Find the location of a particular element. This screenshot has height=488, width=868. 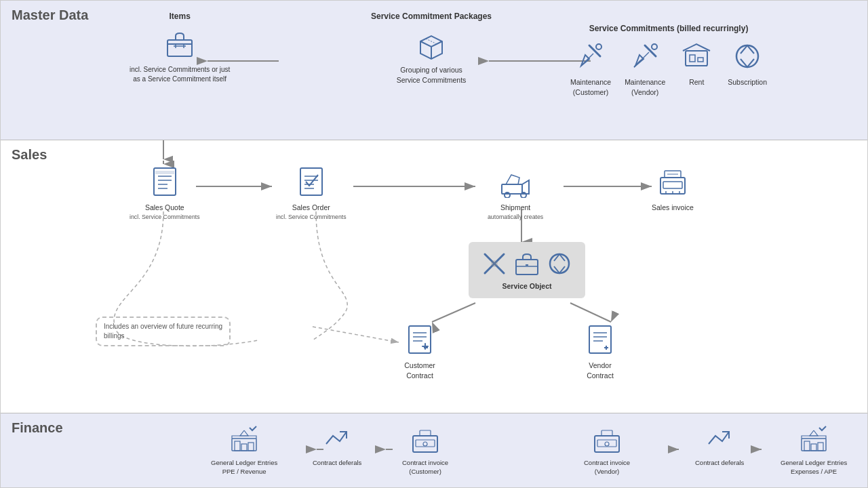

items-desc: incl. Service Commitments or justas a Se… is located at coordinates (180, 75).